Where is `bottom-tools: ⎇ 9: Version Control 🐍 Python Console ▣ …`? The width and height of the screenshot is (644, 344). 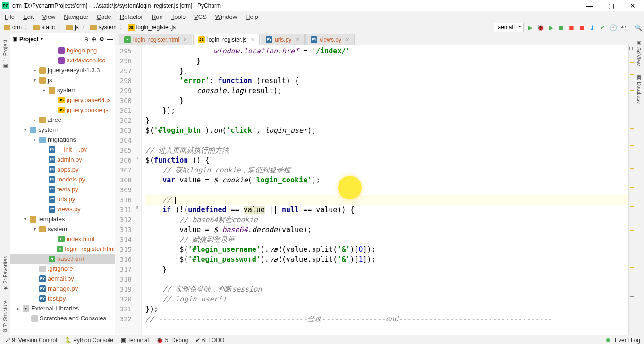 bottom-tools: ⎇ 9: Version Control 🐍 Python Console ▣ … is located at coordinates (322, 339).